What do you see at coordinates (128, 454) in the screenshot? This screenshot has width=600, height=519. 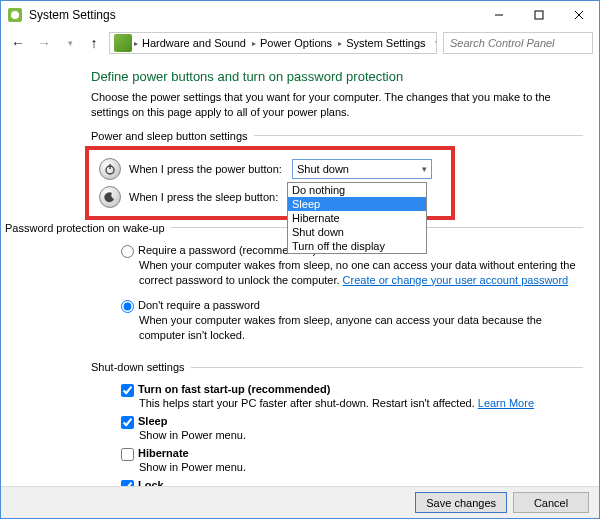 I see `checkbox-hibernate` at bounding box center [128, 454].